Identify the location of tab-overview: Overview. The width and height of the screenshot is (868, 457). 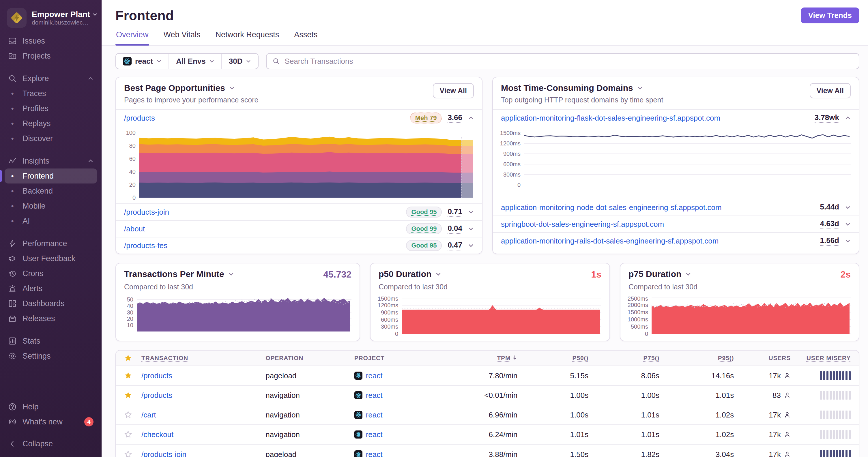
(132, 36).